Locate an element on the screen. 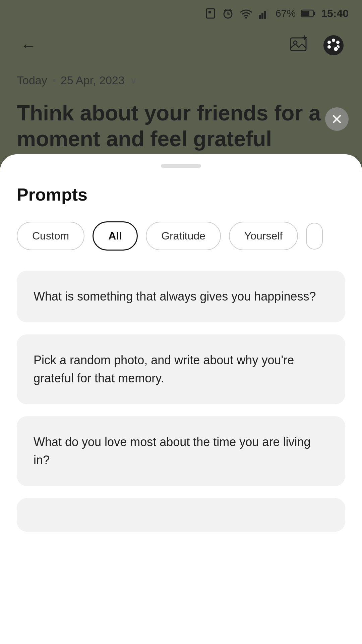  prompt-card-3: What do you love most about the time you… is located at coordinates (181, 451).